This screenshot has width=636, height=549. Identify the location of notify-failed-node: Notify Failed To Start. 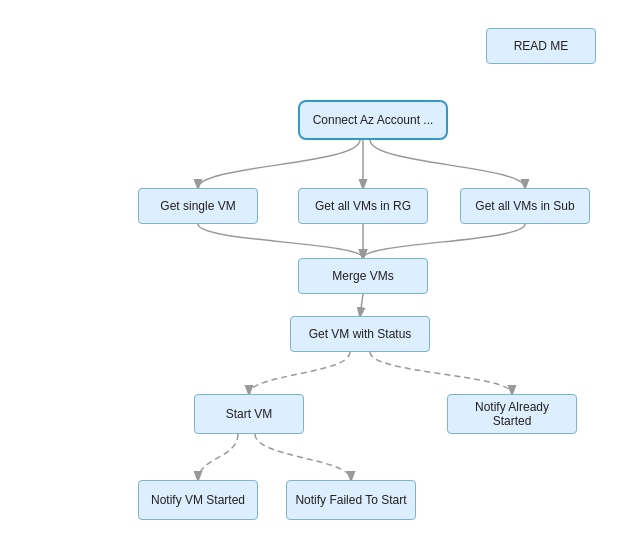
(351, 500).